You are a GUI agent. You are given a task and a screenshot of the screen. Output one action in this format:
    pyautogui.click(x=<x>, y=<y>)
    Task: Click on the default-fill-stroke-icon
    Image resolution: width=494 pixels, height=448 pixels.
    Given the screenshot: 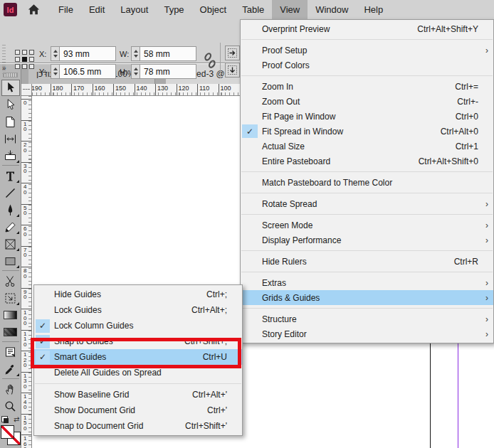 What is the action you would take?
    pyautogui.click(x=4, y=420)
    